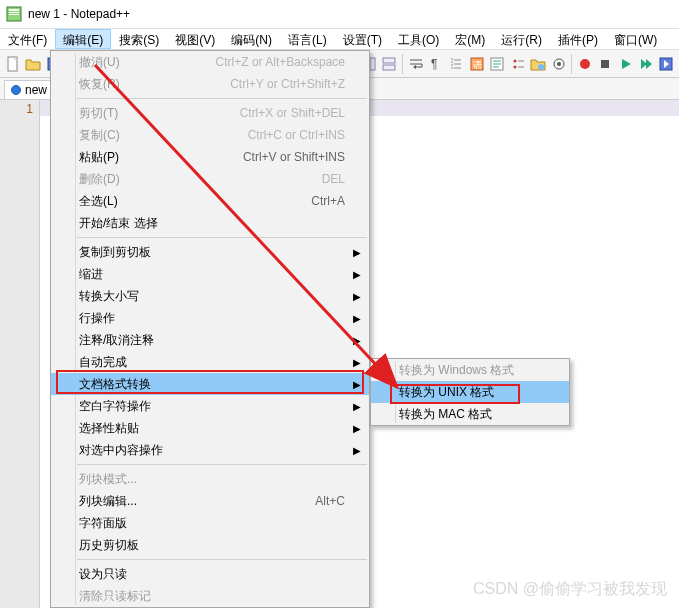 The image size is (679, 608). I want to click on menu-item: 恢复(R)Ctrl+Y or Ctrl+Shift+Z, so click(210, 84).